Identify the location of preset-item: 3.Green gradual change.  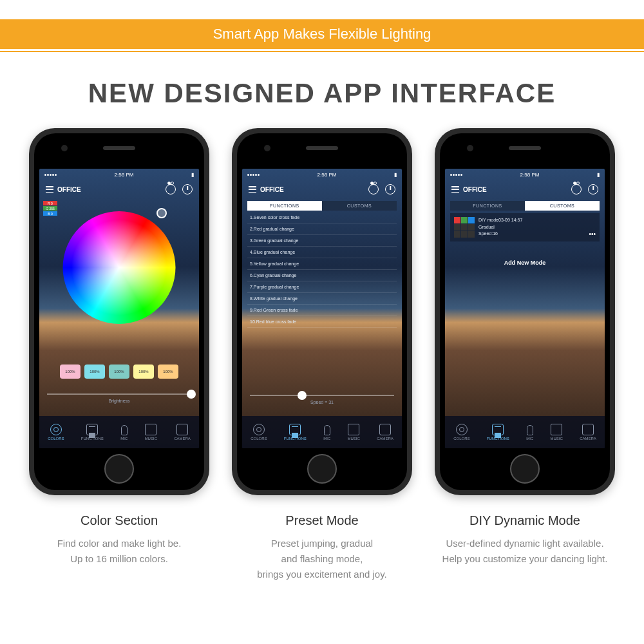
(322, 241).